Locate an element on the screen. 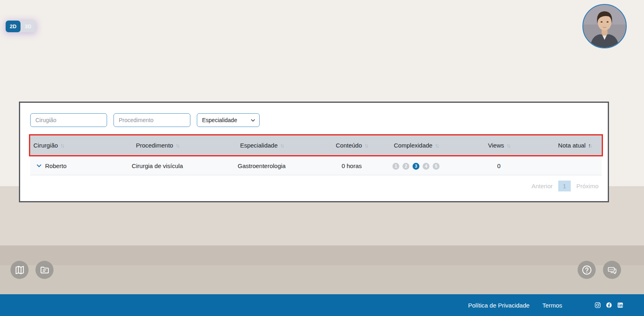 The width and height of the screenshot is (644, 316). especialidade-select-value: Especialidade is located at coordinates (226, 120).